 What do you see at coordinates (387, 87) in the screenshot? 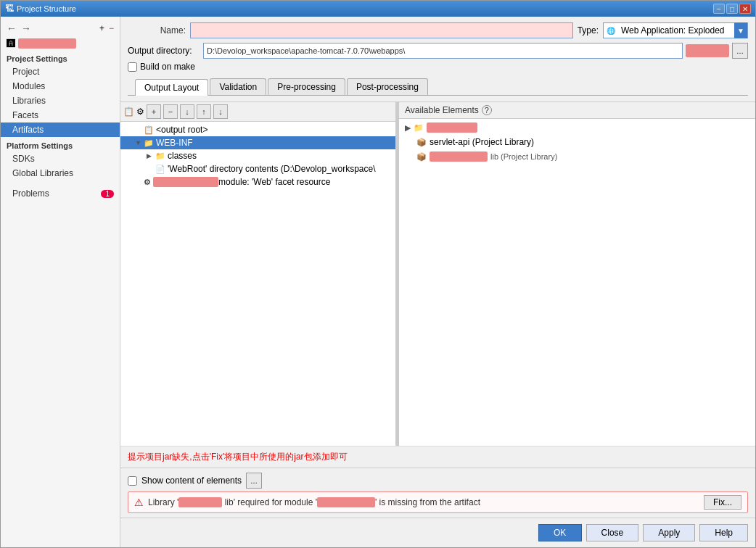
I see `tab-post-processing-label: Post-processing` at bounding box center [387, 87].